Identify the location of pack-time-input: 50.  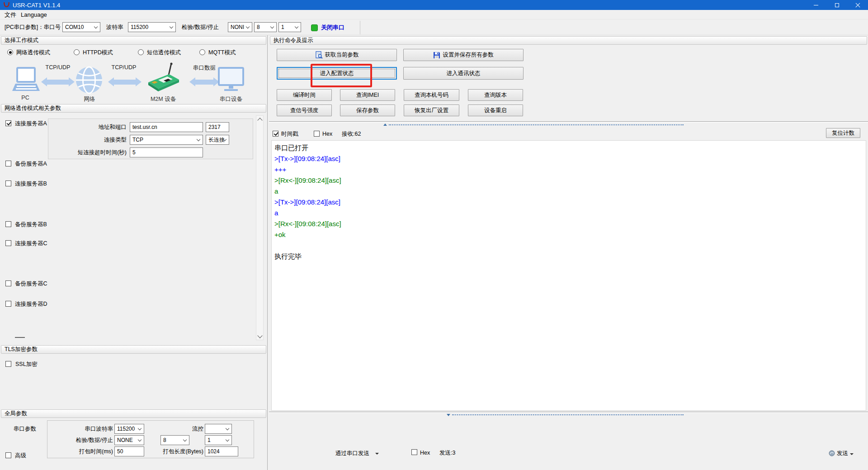
(129, 451).